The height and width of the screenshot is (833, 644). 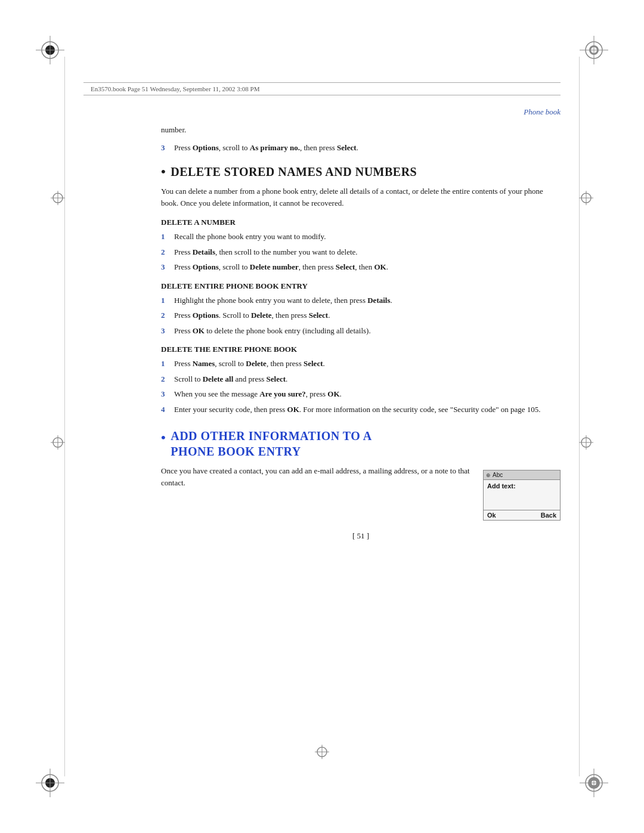 I want to click on left-border-line, so click(x=64, y=416).